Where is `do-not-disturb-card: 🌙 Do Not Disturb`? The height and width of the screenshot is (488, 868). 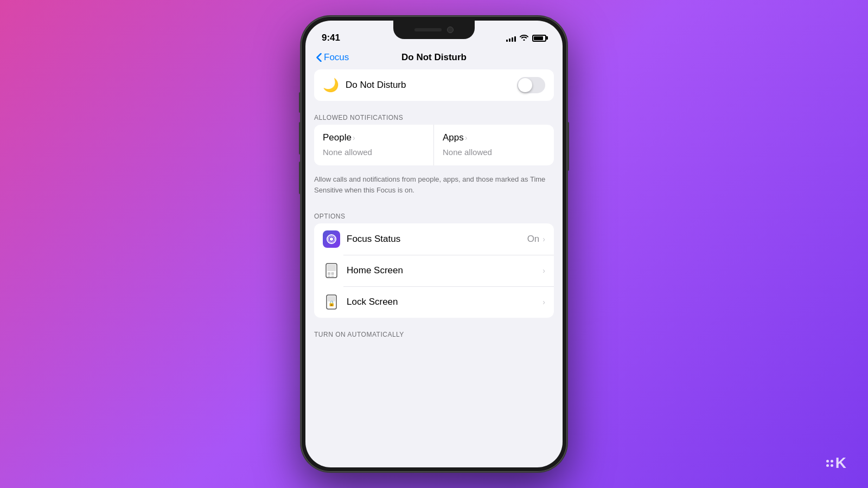 do-not-disturb-card: 🌙 Do Not Disturb is located at coordinates (434, 85).